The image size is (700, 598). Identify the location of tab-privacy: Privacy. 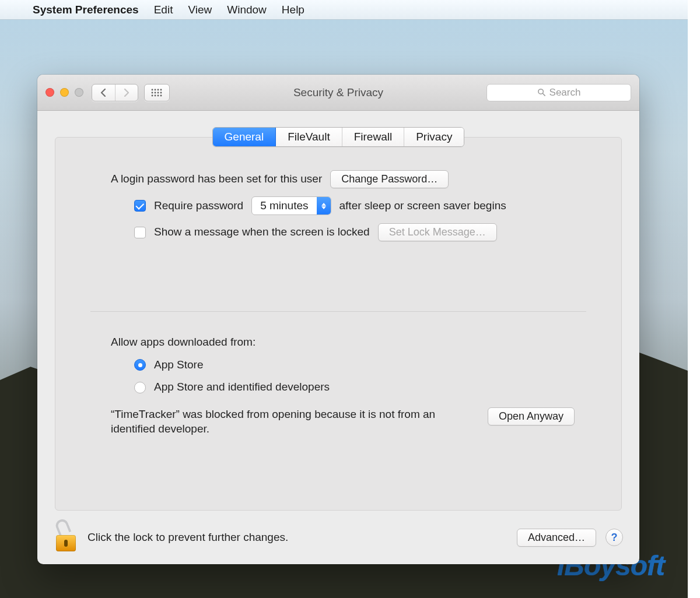
(434, 137).